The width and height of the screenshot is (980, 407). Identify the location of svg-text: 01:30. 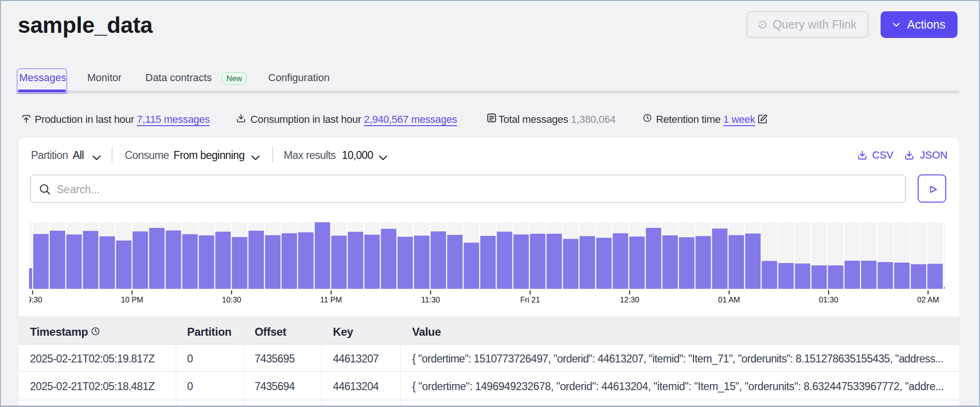
(828, 300).